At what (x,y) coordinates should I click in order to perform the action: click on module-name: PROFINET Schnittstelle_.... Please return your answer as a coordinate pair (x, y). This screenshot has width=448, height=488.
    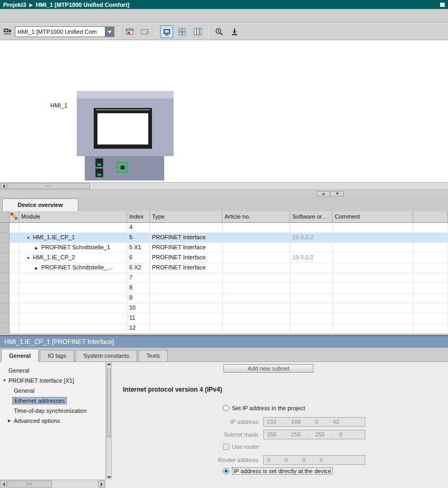
    Looking at the image, I should click on (76, 267).